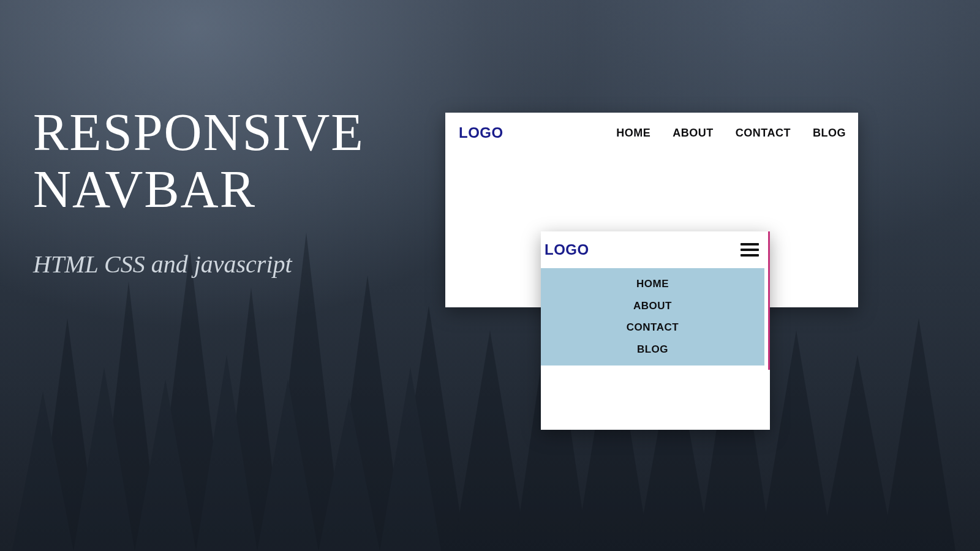 The height and width of the screenshot is (551, 980). What do you see at coordinates (198, 132) in the screenshot?
I see `hero-title-line-1: RESPONSIVE` at bounding box center [198, 132].